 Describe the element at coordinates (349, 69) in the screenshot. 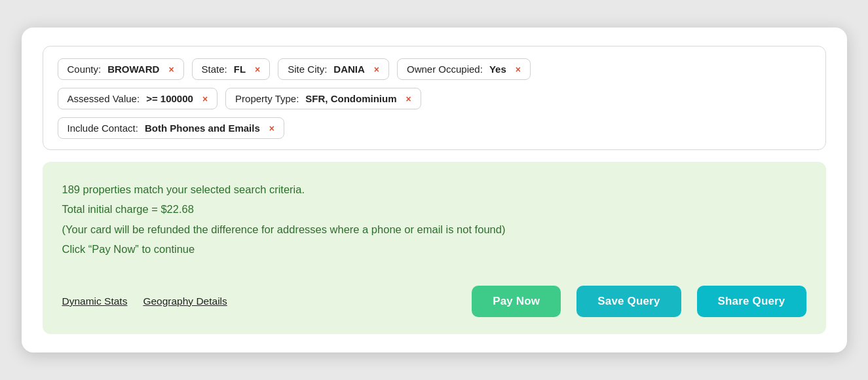

I see `site-city-value: DANIA` at that location.